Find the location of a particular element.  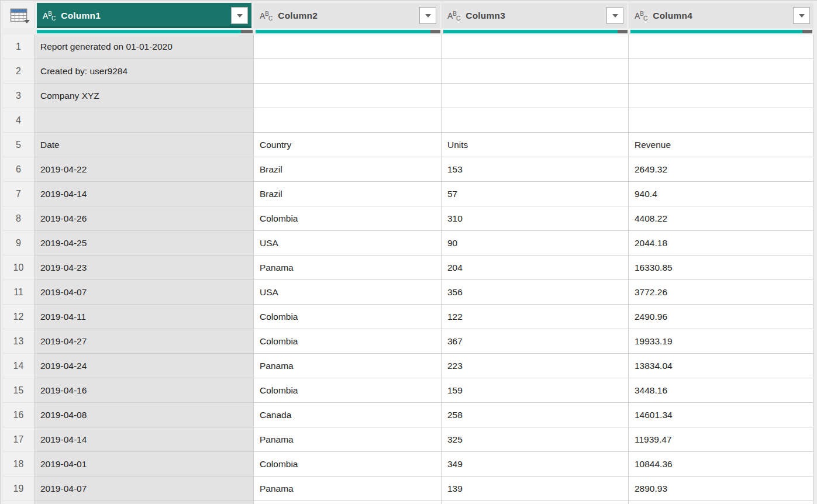

cell: Date is located at coordinates (144, 145).